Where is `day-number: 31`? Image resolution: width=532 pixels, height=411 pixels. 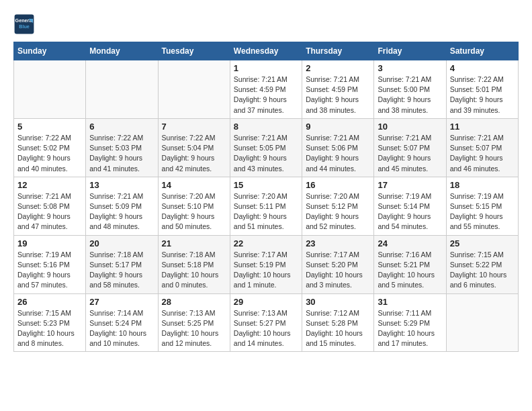 day-number: 31 is located at coordinates (410, 302).